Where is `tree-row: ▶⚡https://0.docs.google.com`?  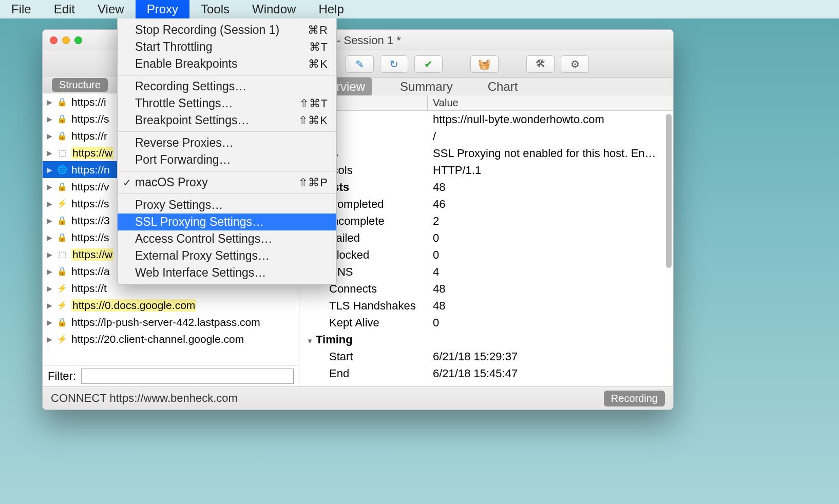
tree-row: ▶⚡https://0.docs.google.com is located at coordinates (170, 305).